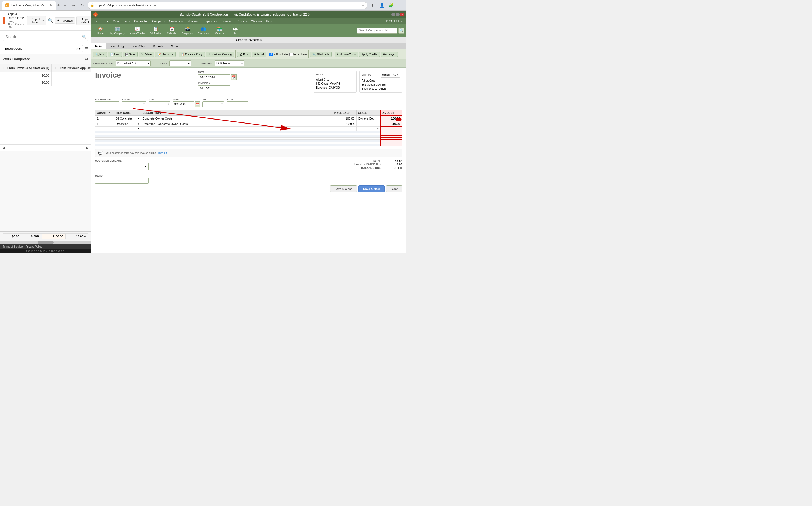 The image size is (812, 506). I want to click on menu-edit: Edit, so click(106, 21).